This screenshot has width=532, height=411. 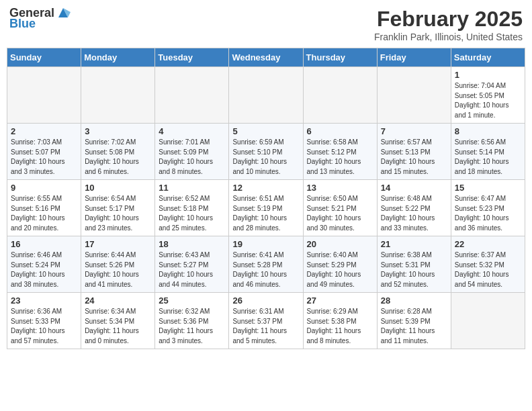 What do you see at coordinates (414, 270) in the screenshot?
I see `day-info: Sunrise: 6:38 AM Sunset: 5:31 PM Dayligh…` at bounding box center [414, 270].